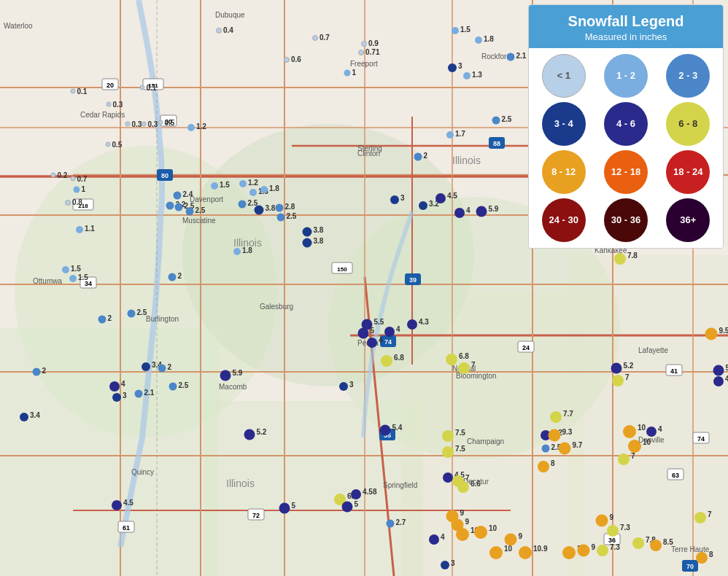  I want to click on city-label: Sterling, so click(370, 149).